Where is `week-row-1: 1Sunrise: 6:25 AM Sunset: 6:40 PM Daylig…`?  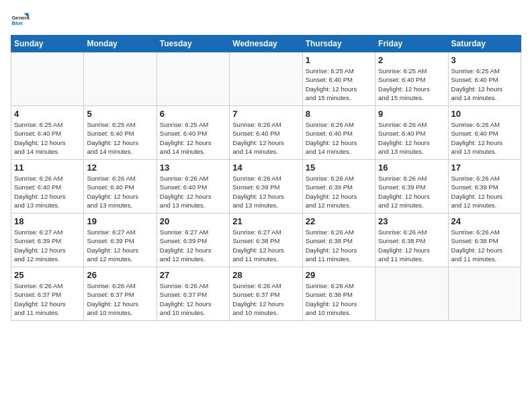
week-row-1: 1Sunrise: 6:25 AM Sunset: 6:40 PM Daylig… is located at coordinates (266, 79).